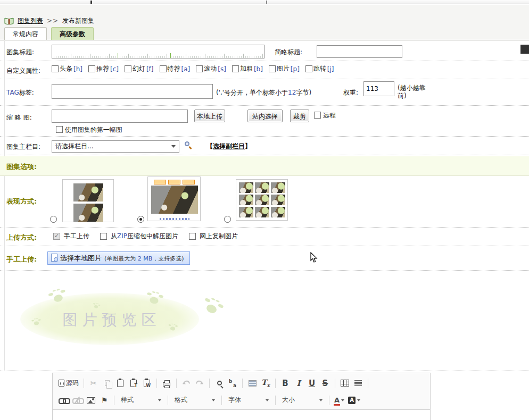 Image resolution: width=529 pixels, height=420 pixels. I want to click on font-dropdown: 字体, so click(249, 400).